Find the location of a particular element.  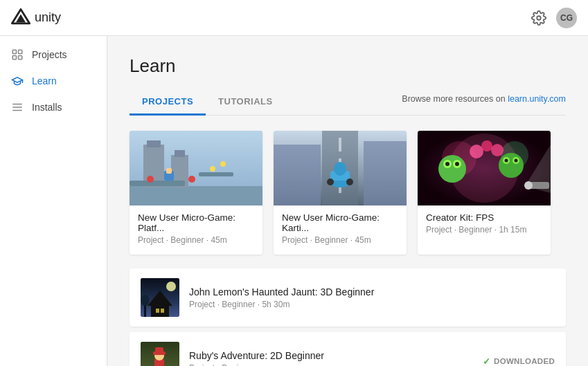

check-icon: ✓ is located at coordinates (486, 361).